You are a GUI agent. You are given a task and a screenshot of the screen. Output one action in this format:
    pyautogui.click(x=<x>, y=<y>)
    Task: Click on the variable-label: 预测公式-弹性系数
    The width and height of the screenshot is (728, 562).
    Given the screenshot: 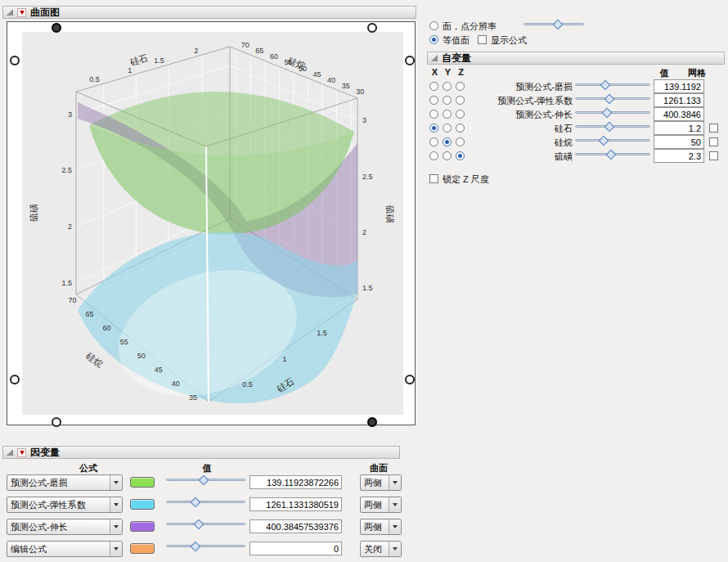 What is the action you would take?
    pyautogui.click(x=521, y=101)
    